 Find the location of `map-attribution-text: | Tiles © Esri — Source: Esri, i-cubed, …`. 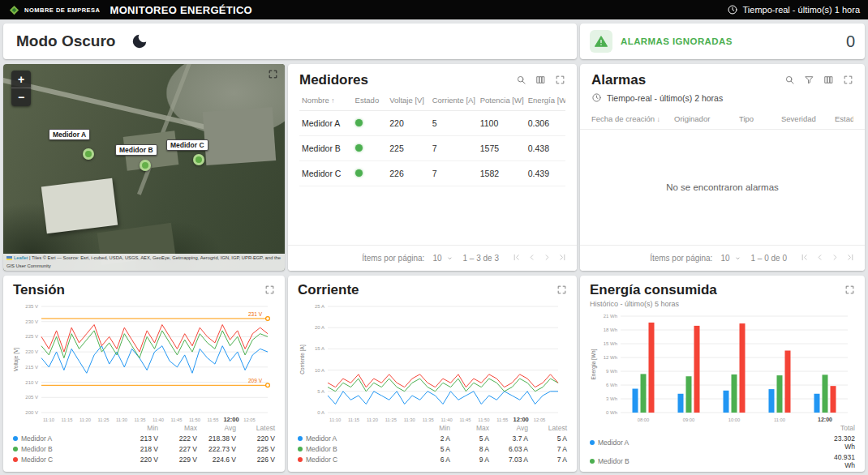

map-attribution-text: | Tiles © Esri — Source: Esri, i-cubed, … is located at coordinates (144, 261).